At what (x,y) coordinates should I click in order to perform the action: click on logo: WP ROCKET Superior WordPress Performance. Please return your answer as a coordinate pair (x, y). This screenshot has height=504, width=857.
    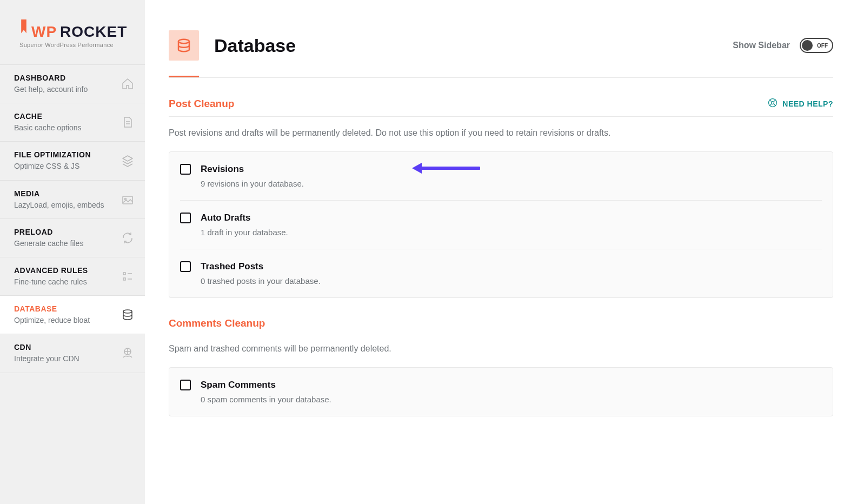
    Looking at the image, I should click on (72, 32).